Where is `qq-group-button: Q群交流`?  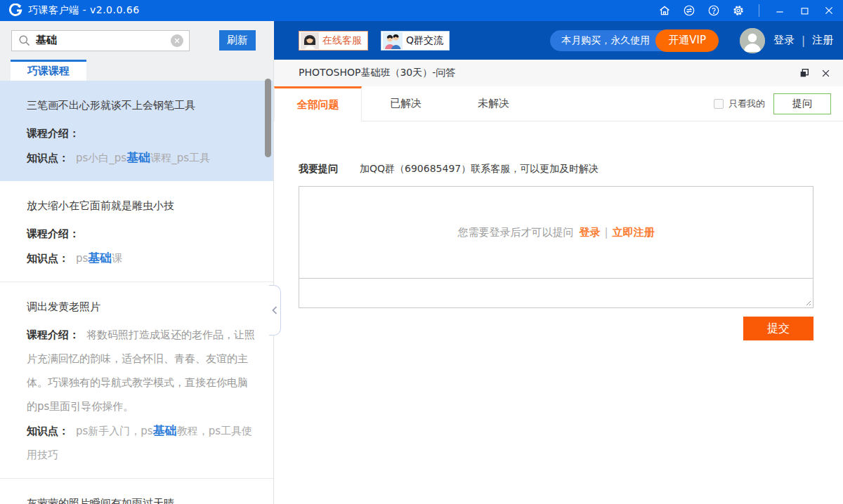
qq-group-button: Q群交流 is located at coordinates (415, 41).